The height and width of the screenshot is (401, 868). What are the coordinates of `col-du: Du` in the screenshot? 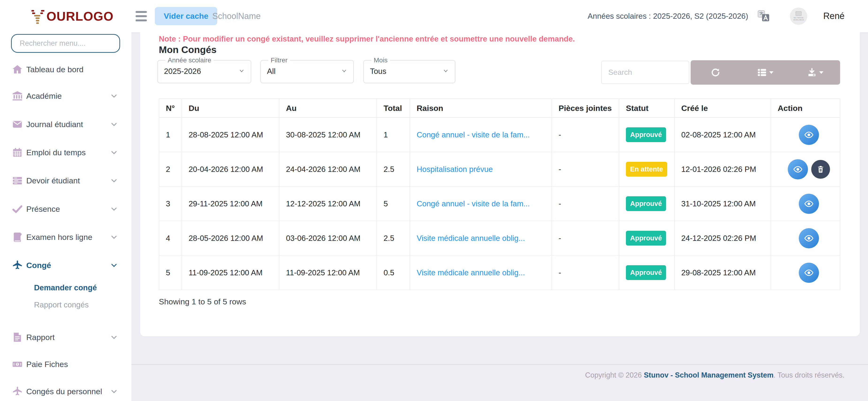 It's located at (230, 108).